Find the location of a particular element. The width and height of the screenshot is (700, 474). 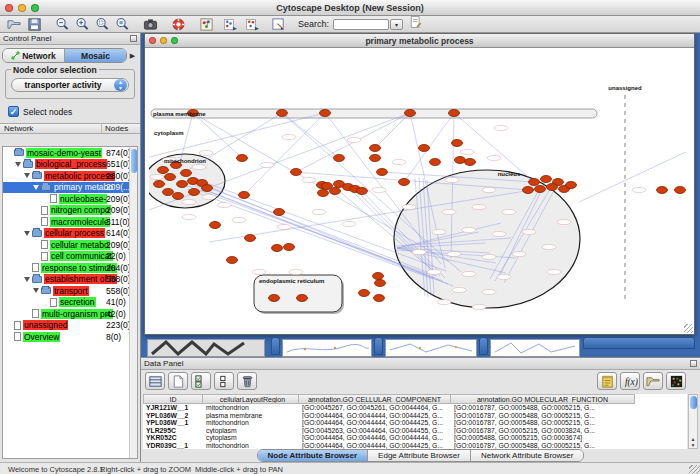

tab-node-attribute-browser: Node Attribute Browser is located at coordinates (314, 456).